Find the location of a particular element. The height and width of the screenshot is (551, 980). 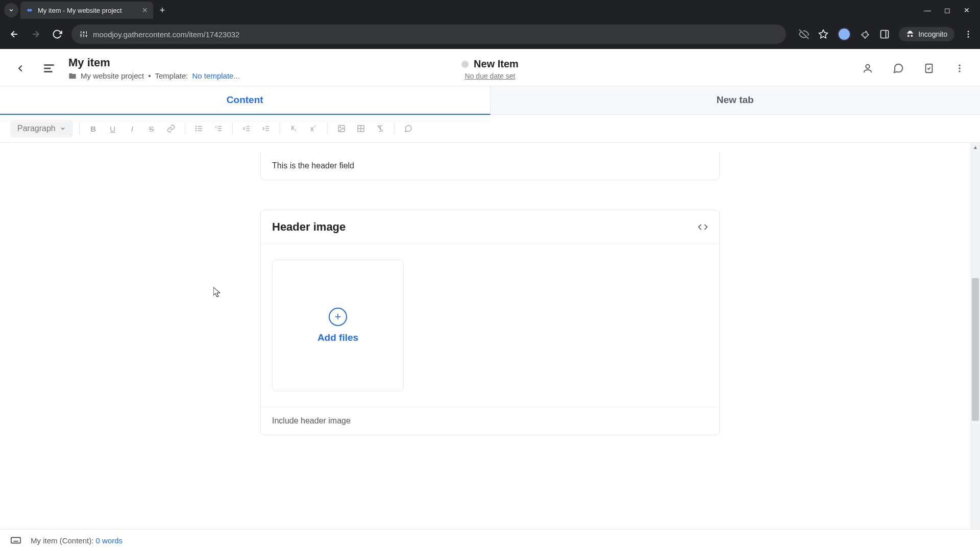

strikethrough-button: S is located at coordinates (152, 129).